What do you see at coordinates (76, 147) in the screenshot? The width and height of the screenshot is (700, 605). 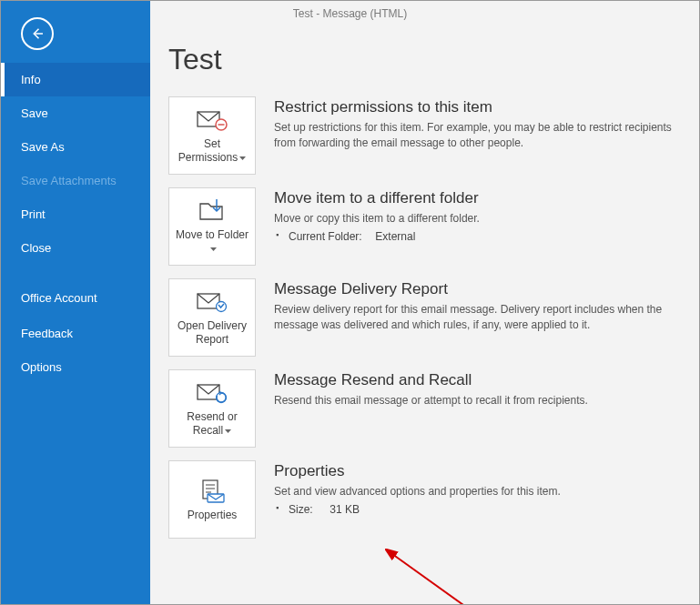 I see `nav-save-as: Save As` at bounding box center [76, 147].